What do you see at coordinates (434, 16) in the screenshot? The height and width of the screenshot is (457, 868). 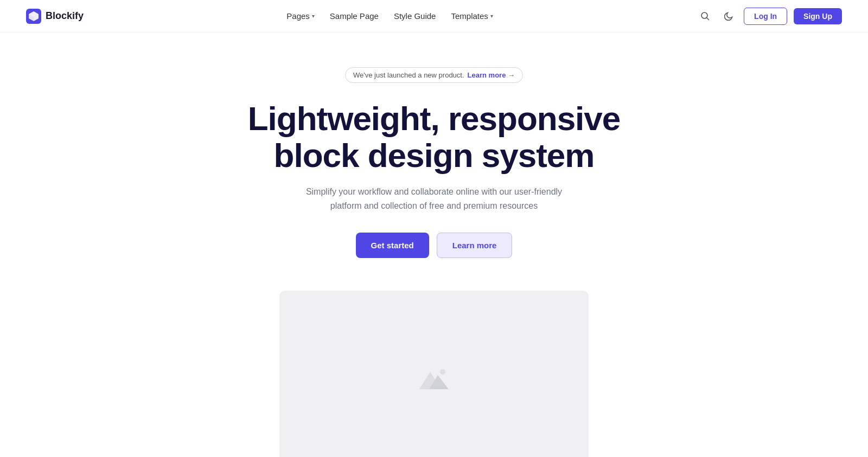 I see `navbar: Blockify Pages ▾ Sample Page Style Guide…` at bounding box center [434, 16].